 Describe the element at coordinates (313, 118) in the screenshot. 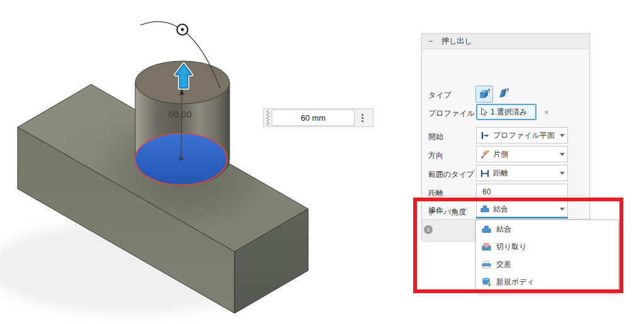

I see `distance-canvas-input` at that location.